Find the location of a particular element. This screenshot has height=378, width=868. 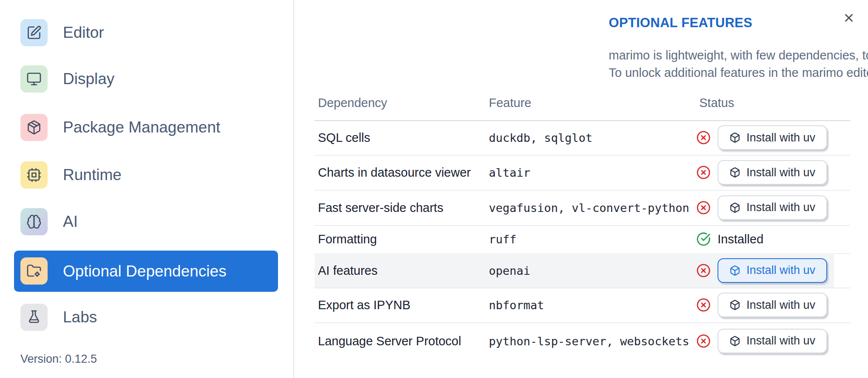

feature-cell: altair is located at coordinates (510, 172).